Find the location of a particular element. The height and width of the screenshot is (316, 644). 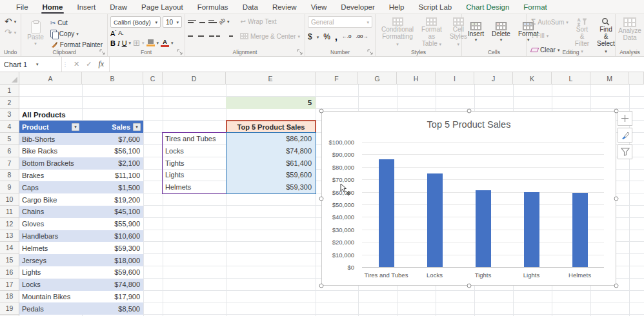

row-header-14: 14 is located at coordinates (9, 248).